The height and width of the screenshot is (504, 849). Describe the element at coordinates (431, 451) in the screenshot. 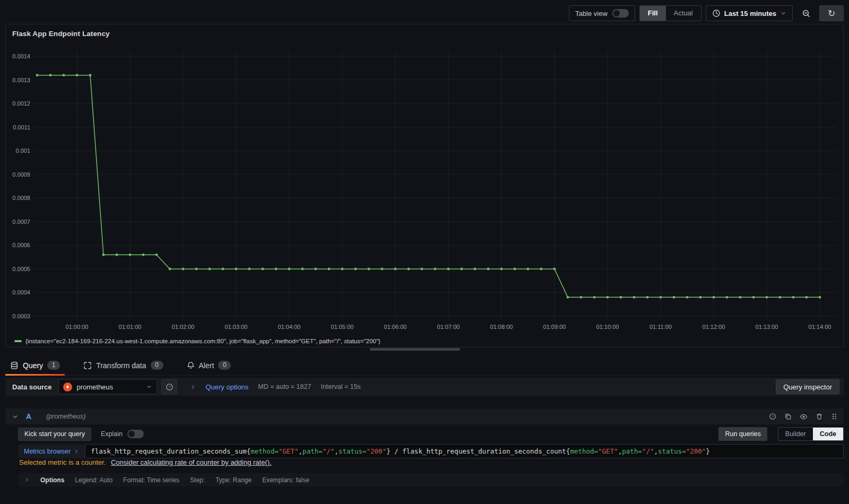

I see `query-expression-row: Metrics browser flask_http_request_durat…` at that location.